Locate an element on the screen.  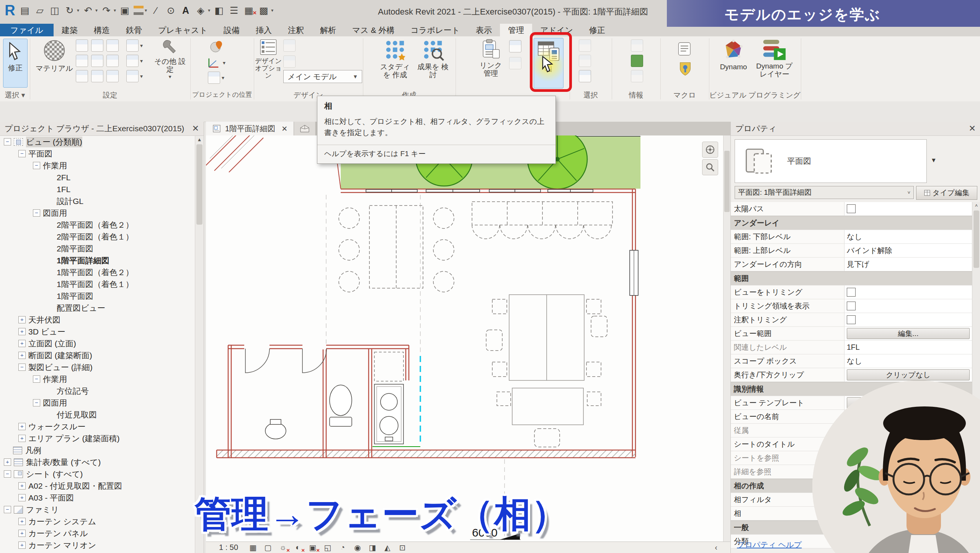
tree-item-12: 1階平面図（着色１） is located at coordinates (98, 284).